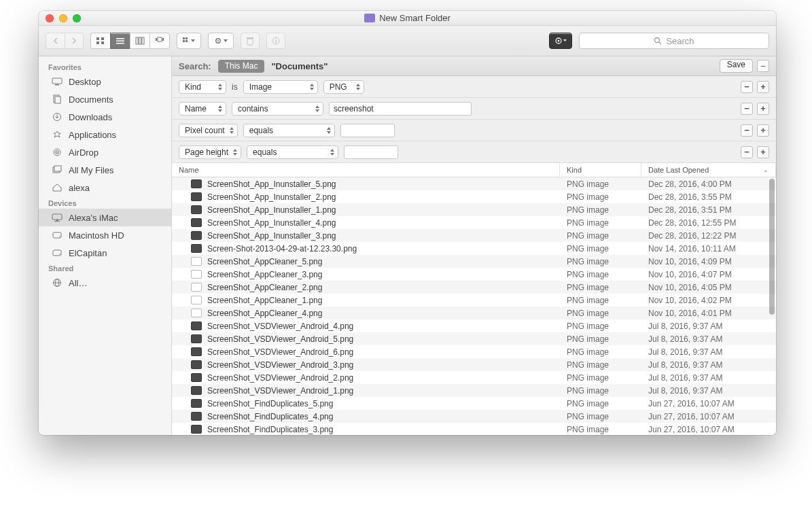 The height and width of the screenshot is (505, 812). Describe the element at coordinates (474, 235) in the screenshot. I see `table-row: ScreenShot_App_Inunstaller_3.pngPNG imag…` at that location.